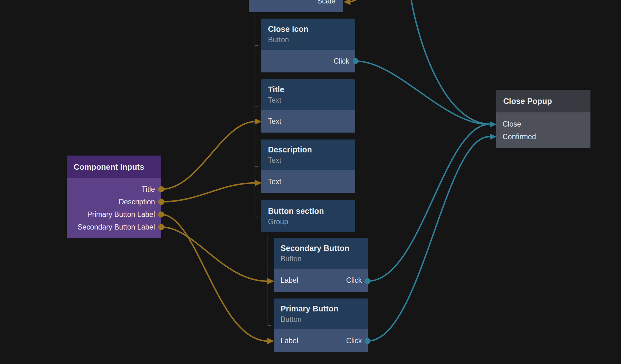  What do you see at coordinates (111, 227) in the screenshot?
I see `output-row-secondary-button-label: Secondary Button Label` at bounding box center [111, 227].